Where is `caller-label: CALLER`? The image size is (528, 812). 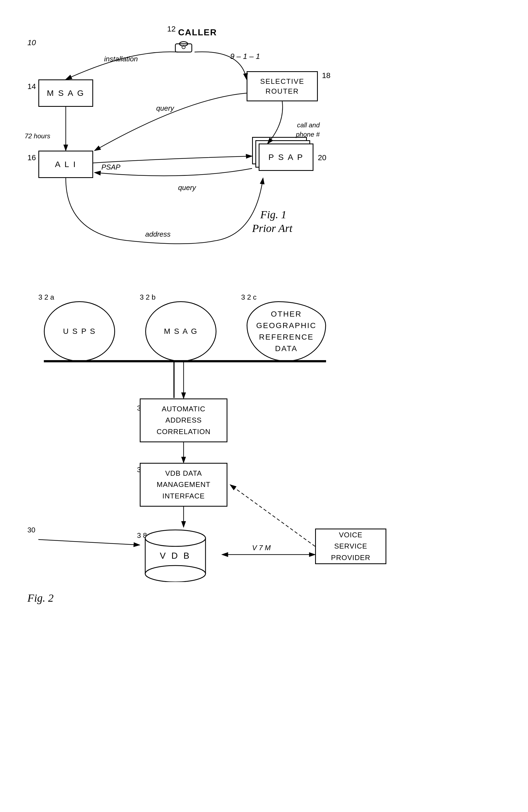
caller-label: CALLER is located at coordinates (198, 32).